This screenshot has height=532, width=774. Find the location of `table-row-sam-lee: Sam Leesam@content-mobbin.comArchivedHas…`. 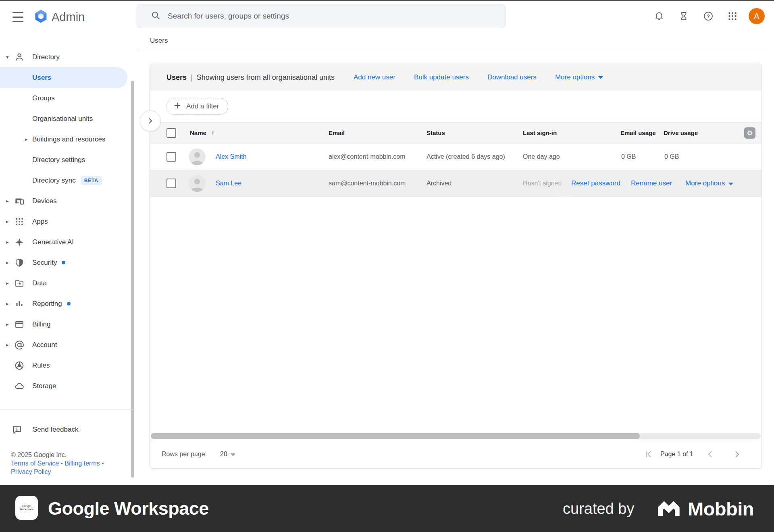

table-row-sam-lee: Sam Leesam@content-mobbin.comArchivedHas… is located at coordinates (456, 183).